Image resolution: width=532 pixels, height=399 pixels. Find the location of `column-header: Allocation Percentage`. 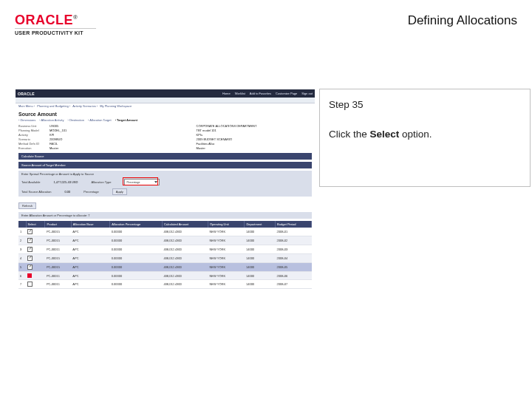

column-header: Allocation Percentage is located at coordinates (136, 225).